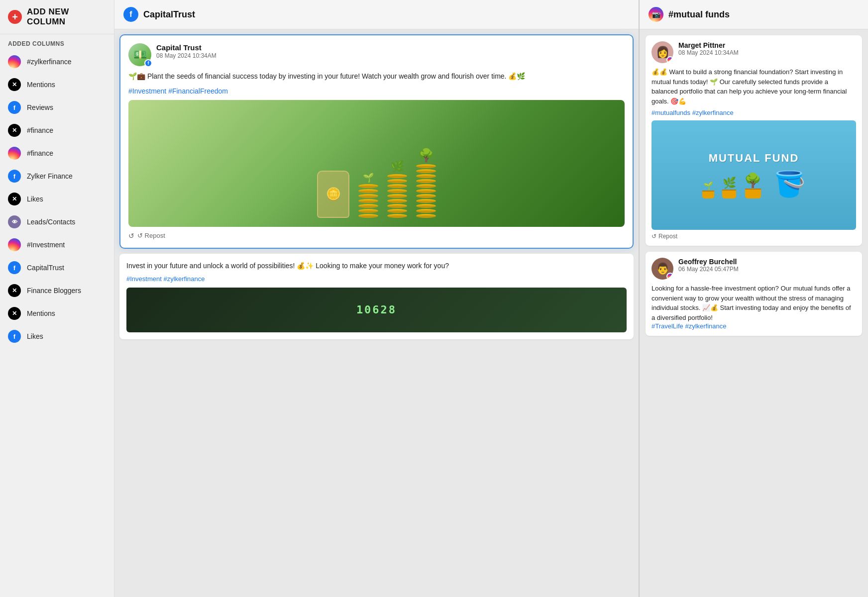 The width and height of the screenshot is (868, 597). I want to click on sidebar-item-likes-x: ✕ Likes, so click(57, 199).